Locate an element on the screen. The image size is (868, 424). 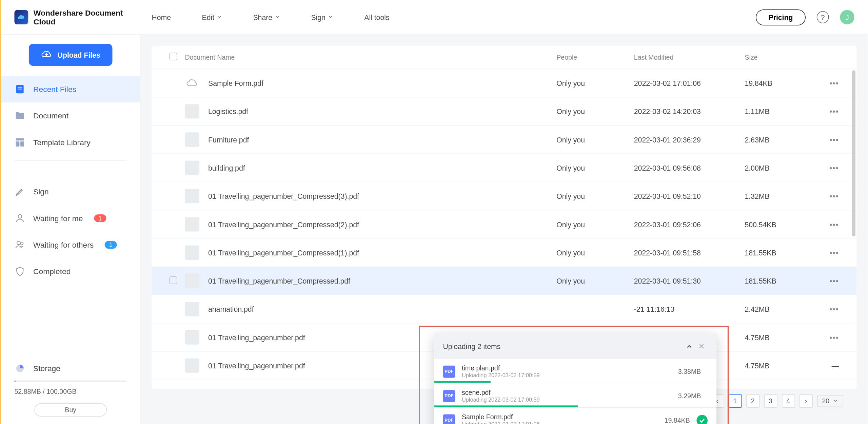
file-name: 01 Travelling_pagenumber_Compressed.pdf is located at coordinates (279, 281).